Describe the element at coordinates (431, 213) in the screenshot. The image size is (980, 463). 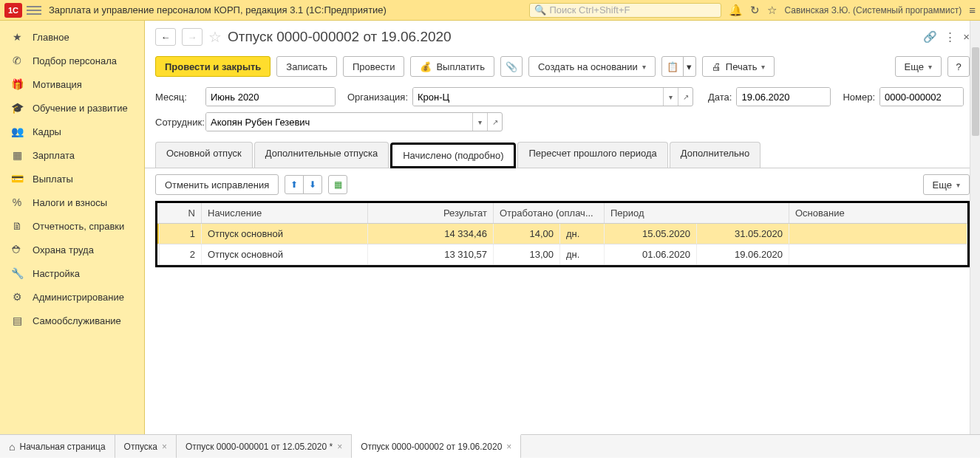
I see `col-header-result: Результат` at that location.